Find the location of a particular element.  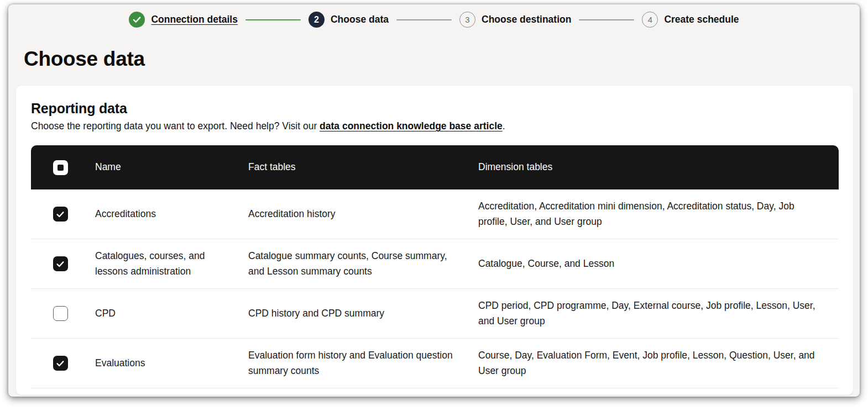

column-header-name: Name is located at coordinates (166, 167).